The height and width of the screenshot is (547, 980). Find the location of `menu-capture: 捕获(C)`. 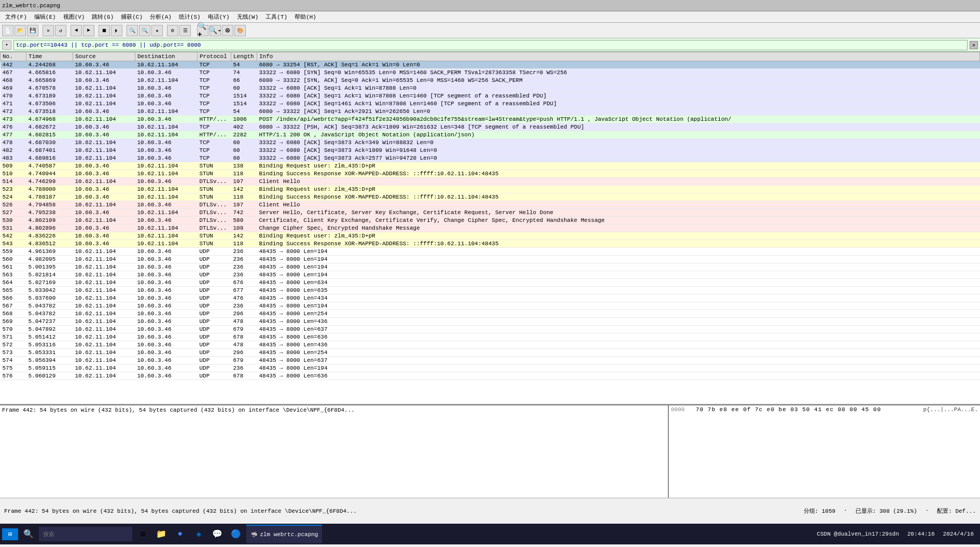

menu-capture: 捕获(C) is located at coordinates (132, 17).